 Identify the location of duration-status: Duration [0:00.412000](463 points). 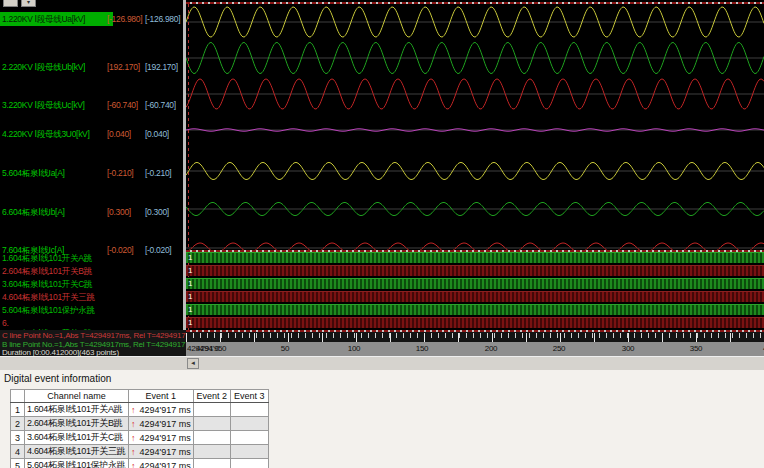
(60, 352).